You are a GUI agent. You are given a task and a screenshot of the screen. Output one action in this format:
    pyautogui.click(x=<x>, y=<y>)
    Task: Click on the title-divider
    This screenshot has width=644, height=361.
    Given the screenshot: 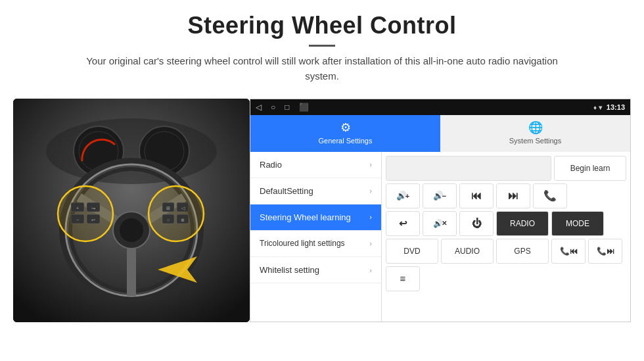 What is the action you would take?
    pyautogui.click(x=322, y=46)
    